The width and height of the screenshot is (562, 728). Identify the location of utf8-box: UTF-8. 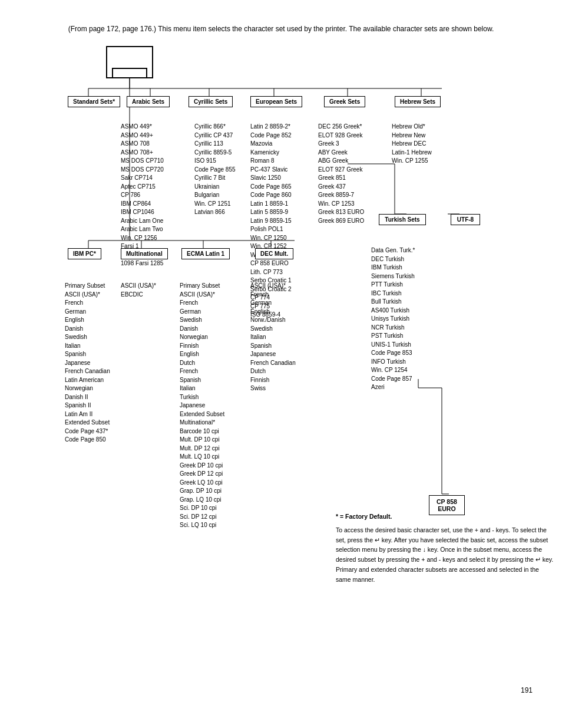
(465, 219).